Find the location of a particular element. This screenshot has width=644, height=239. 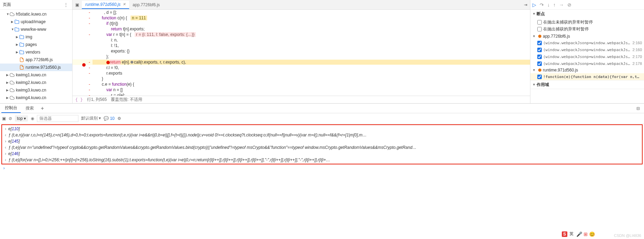

file-tree: ▼h5static.kuwo.cn▶upload/image▼www/kw-ww… is located at coordinates (36, 57).